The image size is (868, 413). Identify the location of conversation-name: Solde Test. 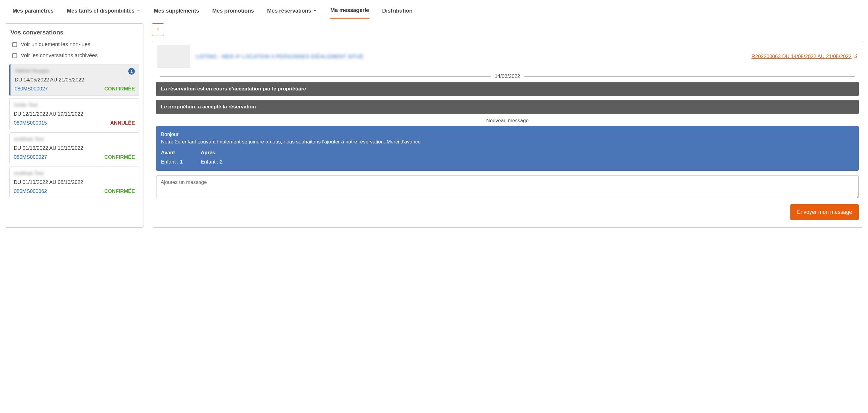
(74, 105).